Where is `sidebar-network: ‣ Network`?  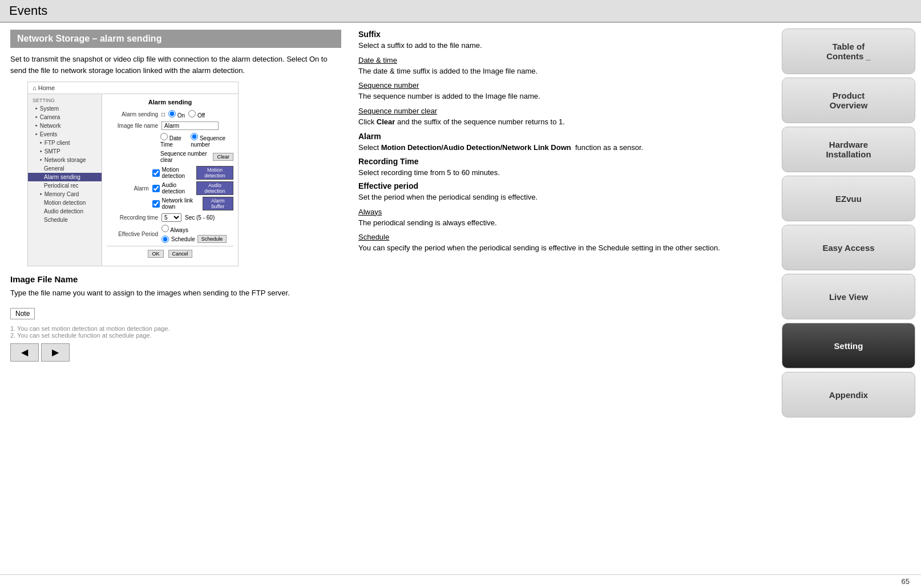
sidebar-network: ‣ Network is located at coordinates (65, 125).